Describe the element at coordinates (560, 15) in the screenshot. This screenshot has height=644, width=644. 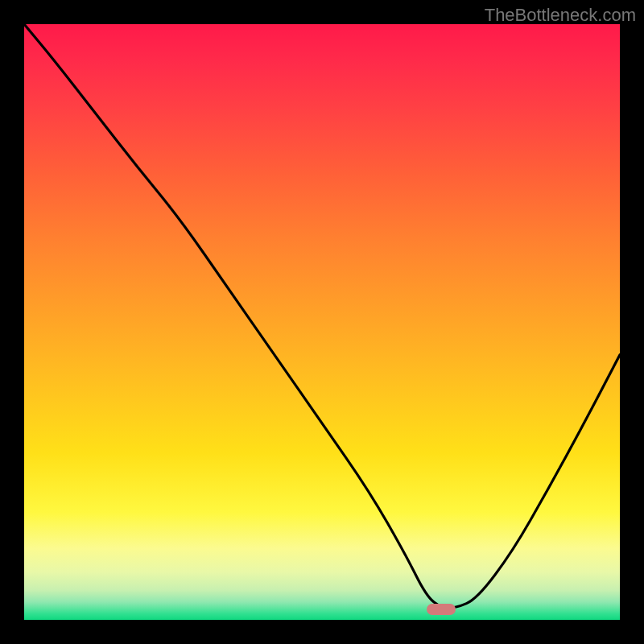
I see `watermark-text: TheBottleneck.com` at that location.